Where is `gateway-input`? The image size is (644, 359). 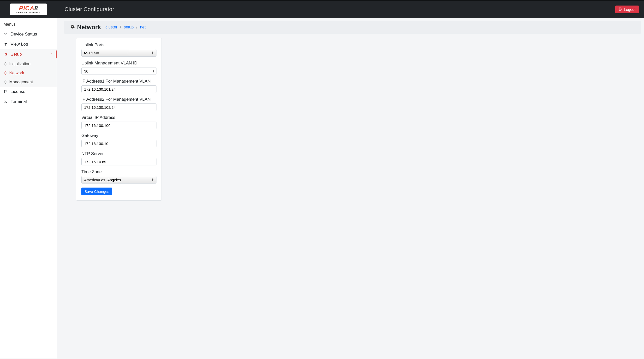
gateway-input is located at coordinates (119, 143).